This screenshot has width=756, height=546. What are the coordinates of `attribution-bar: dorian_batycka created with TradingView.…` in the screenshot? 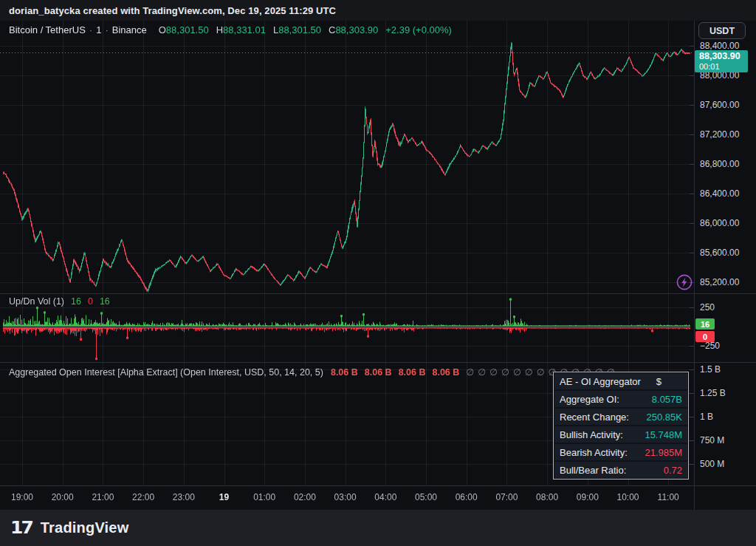 It's located at (378, 10).